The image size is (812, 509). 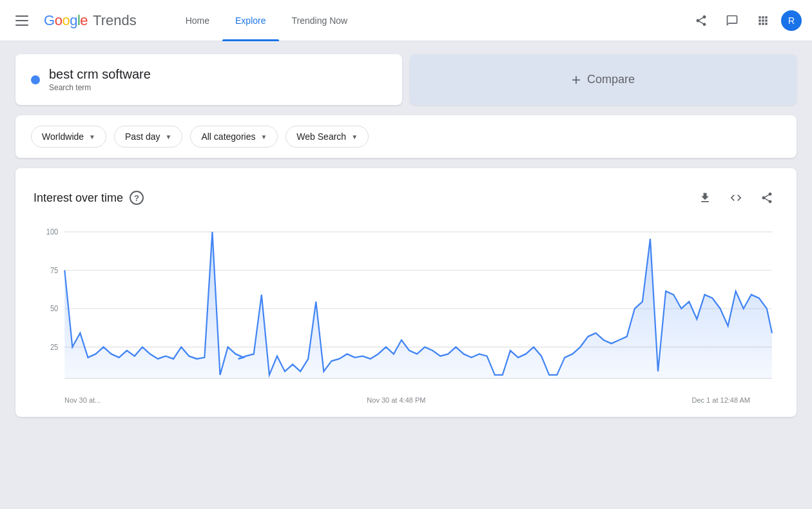 I want to click on user-avatar: R, so click(x=791, y=21).